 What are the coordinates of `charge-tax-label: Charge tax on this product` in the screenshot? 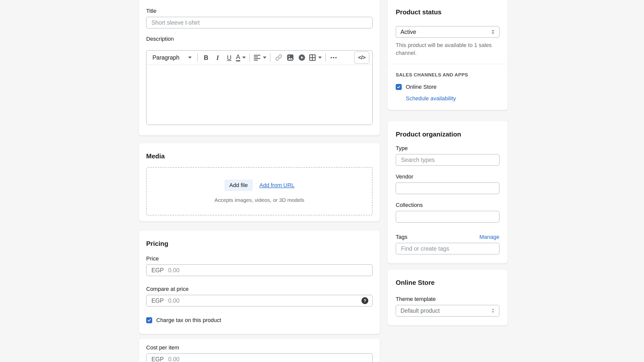 It's located at (189, 320).